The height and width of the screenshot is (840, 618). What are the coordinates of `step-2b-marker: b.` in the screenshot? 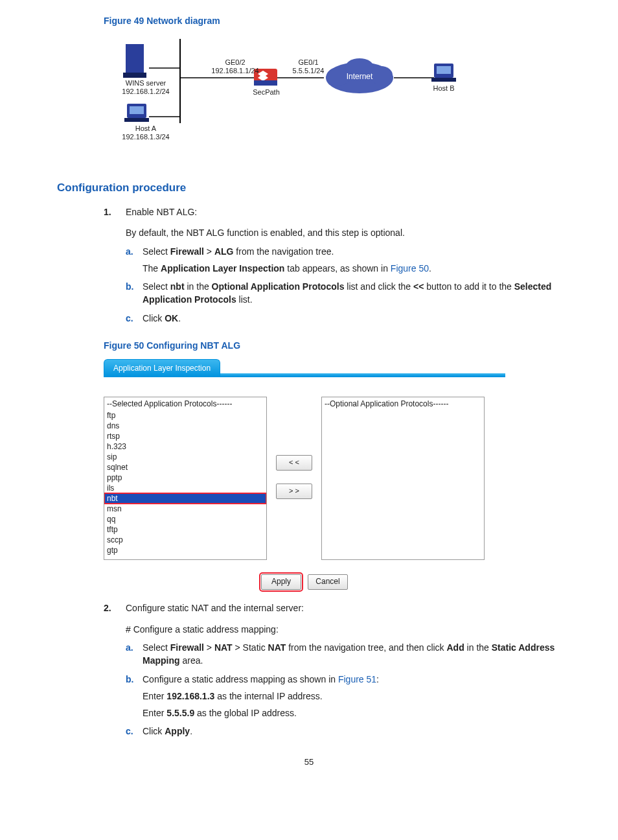 It's located at (130, 679).